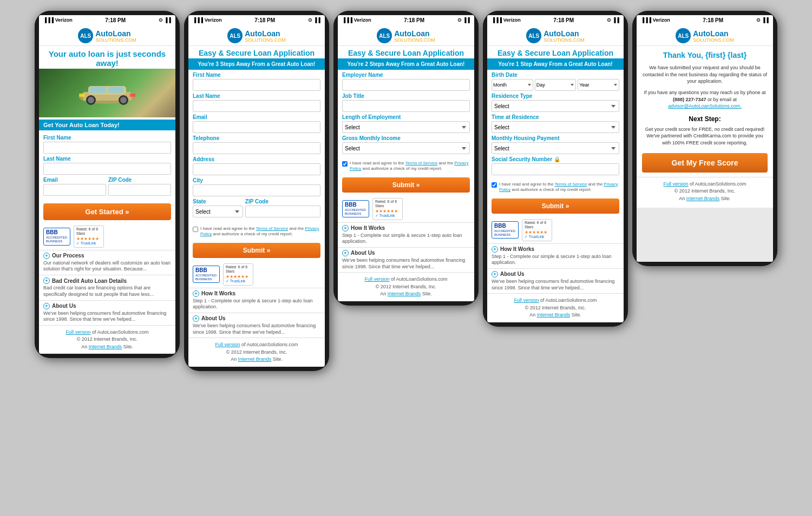 This screenshot has width=812, height=516. I want to click on full-version-link-2: Full version, so click(227, 345).